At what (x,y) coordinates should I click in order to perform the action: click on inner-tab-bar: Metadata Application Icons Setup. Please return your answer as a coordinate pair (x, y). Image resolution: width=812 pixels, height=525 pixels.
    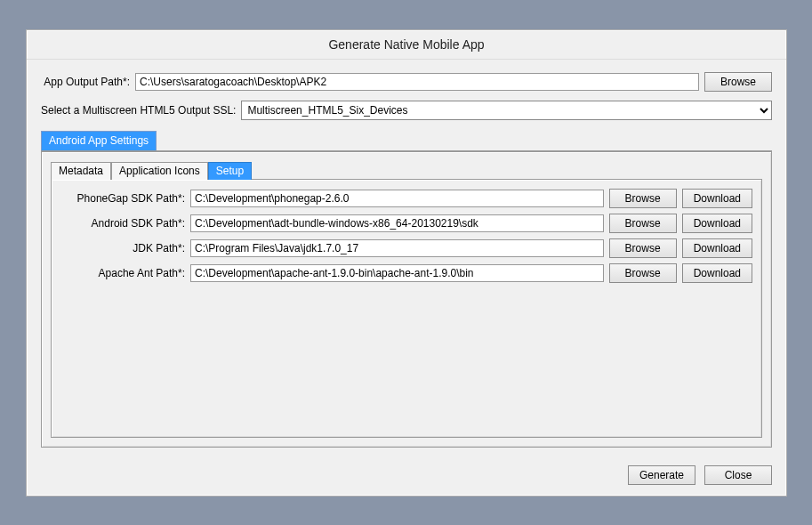
    Looking at the image, I should click on (406, 170).